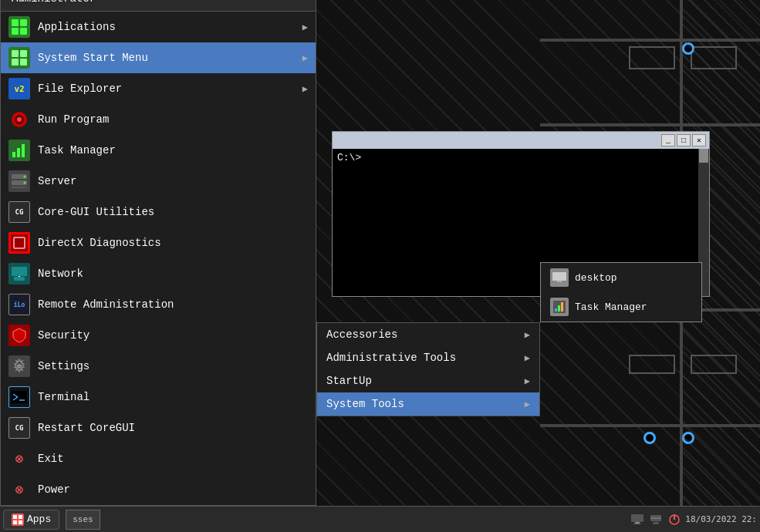 This screenshot has width=760, height=532. I want to click on system-start-menu-arrow: ▶, so click(306, 59).